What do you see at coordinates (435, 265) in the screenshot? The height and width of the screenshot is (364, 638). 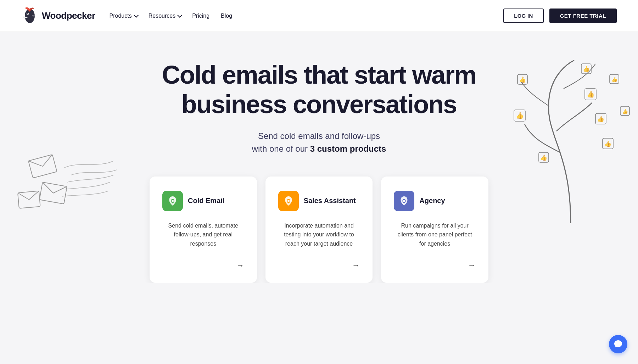 I see `agency-arrow: →` at bounding box center [435, 265].